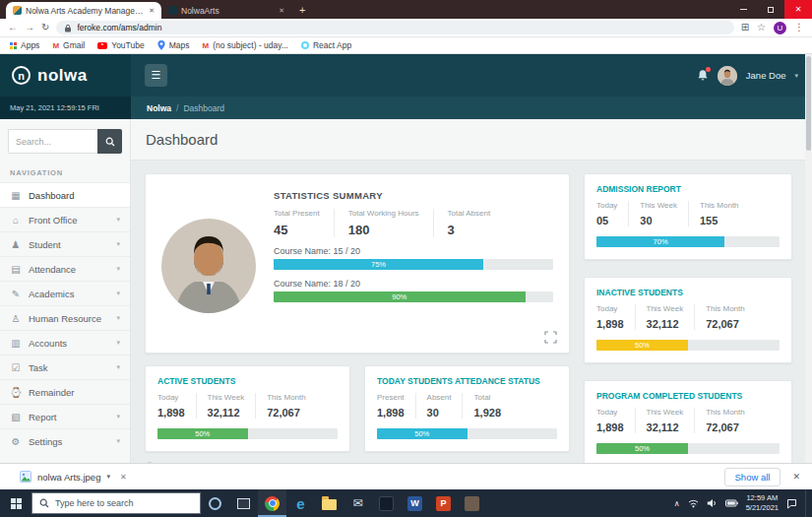  What do you see at coordinates (161, 45) in the screenshot?
I see `map-pin-icon` at bounding box center [161, 45].